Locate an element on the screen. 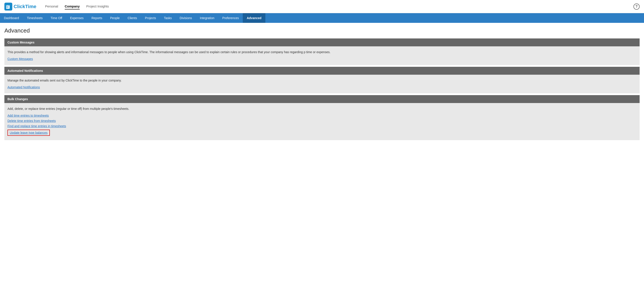 The height and width of the screenshot is (288, 644). logo-text: ClickTime is located at coordinates (25, 7).